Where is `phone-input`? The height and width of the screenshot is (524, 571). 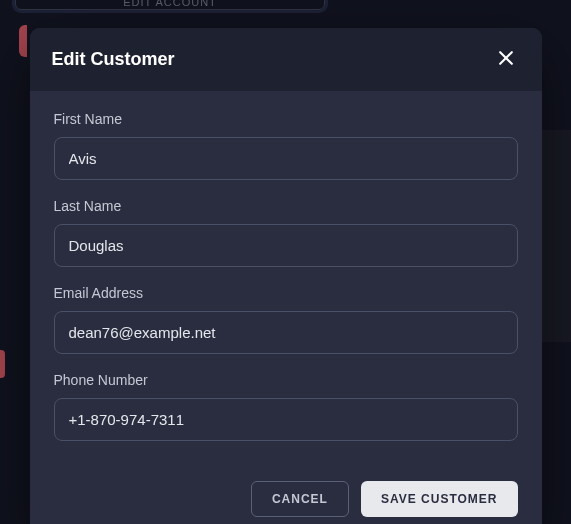 phone-input is located at coordinates (286, 420).